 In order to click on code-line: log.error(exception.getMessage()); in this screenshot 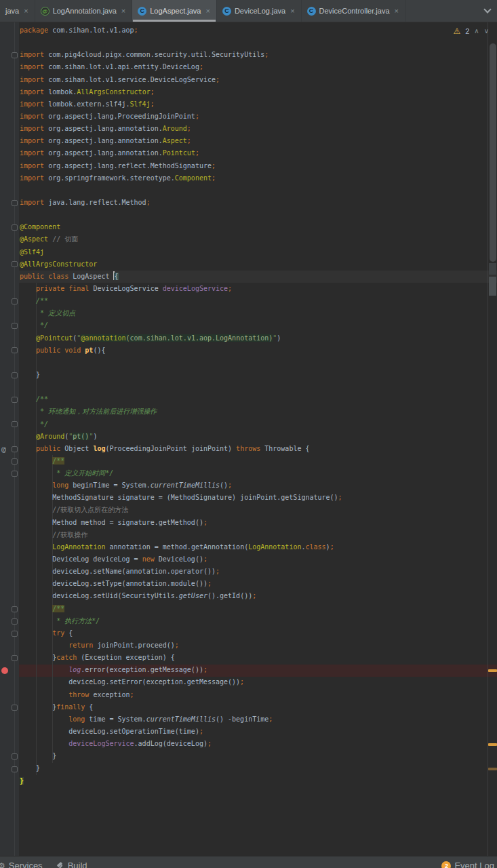, I will do `click(258, 670)`.